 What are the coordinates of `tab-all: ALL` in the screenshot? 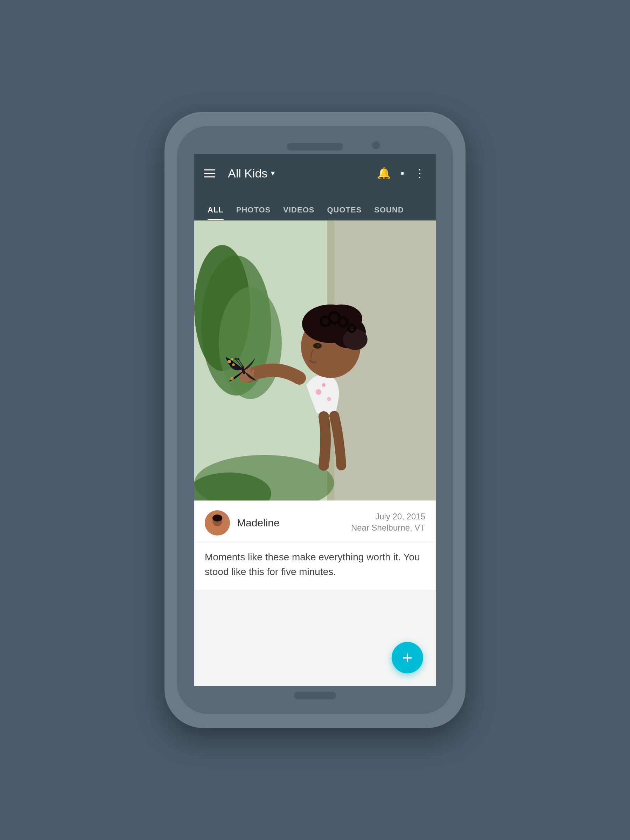 It's located at (216, 213).